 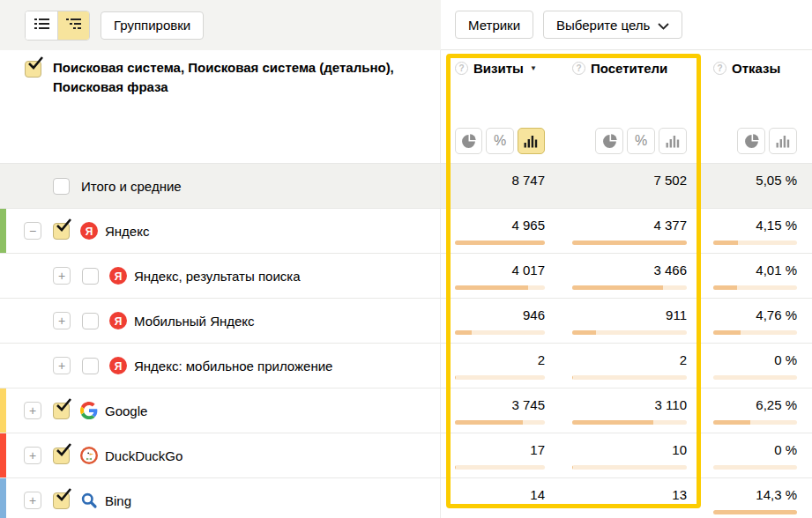 I want to click on tree-view-button, so click(x=73, y=26).